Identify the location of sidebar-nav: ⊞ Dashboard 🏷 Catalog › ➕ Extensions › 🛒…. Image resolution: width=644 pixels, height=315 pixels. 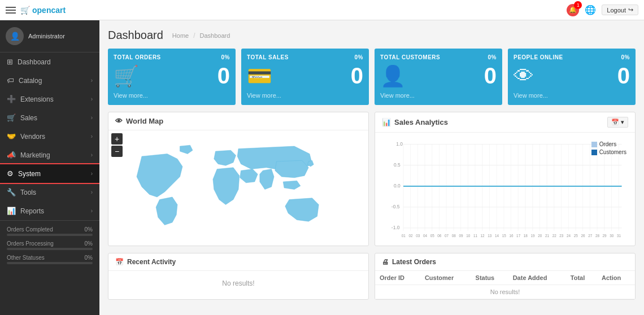
(50, 137).